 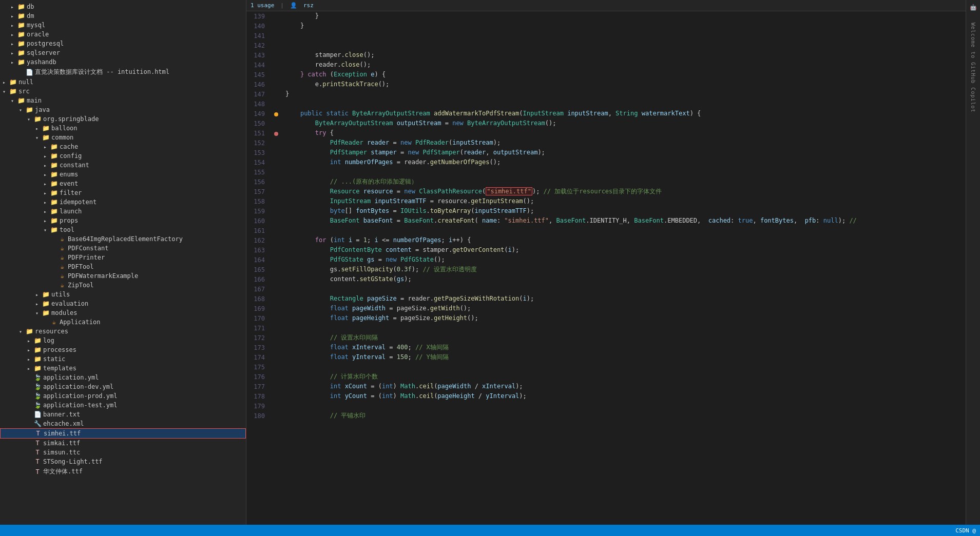 What do you see at coordinates (123, 7) in the screenshot?
I see `tree-item-db: ▸ 📁 db` at bounding box center [123, 7].